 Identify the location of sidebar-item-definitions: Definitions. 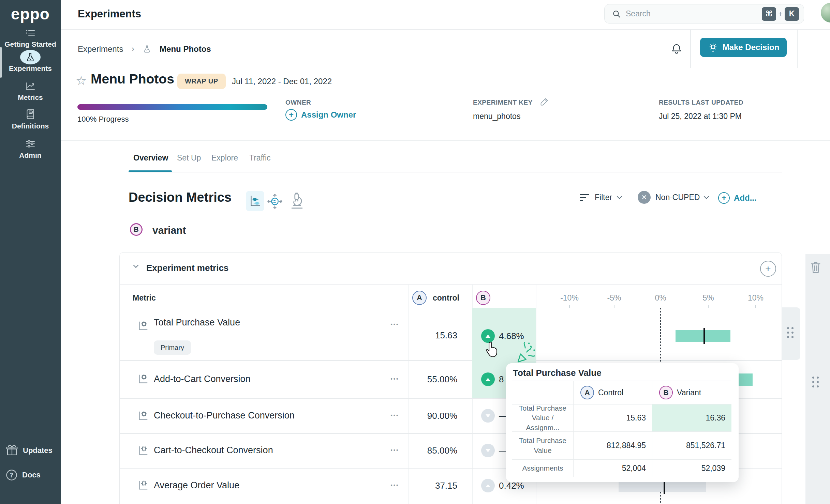
(30, 119).